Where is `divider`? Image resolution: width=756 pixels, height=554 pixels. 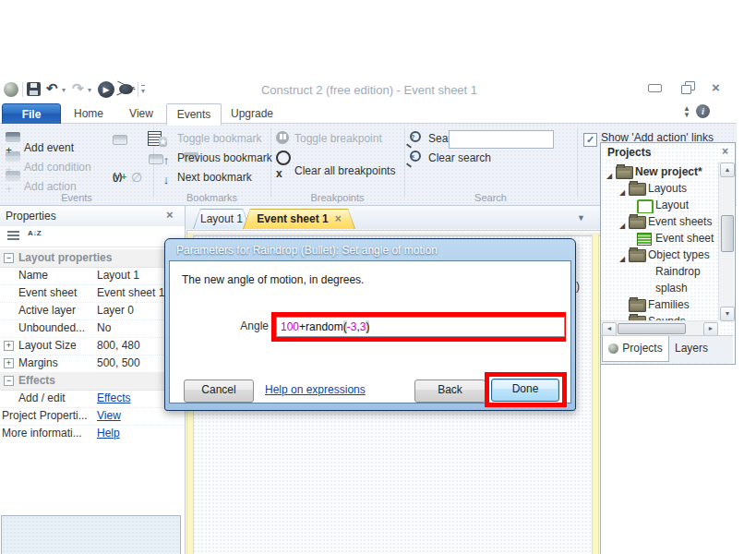 divider is located at coordinates (138, 90).